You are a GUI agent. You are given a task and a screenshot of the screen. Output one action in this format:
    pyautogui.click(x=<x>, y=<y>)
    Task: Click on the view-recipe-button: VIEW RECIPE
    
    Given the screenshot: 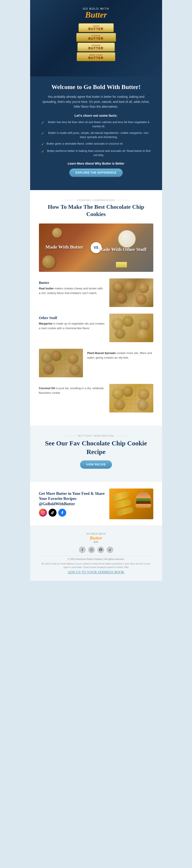 What is the action you would take?
    pyautogui.click(x=96, y=464)
    